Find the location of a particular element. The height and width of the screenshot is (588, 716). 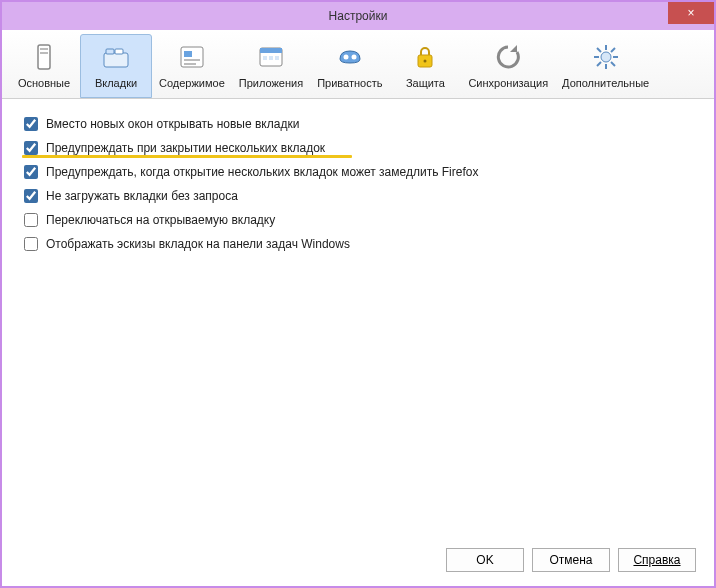

toolbar-tab-apps: Приложения is located at coordinates (271, 66).